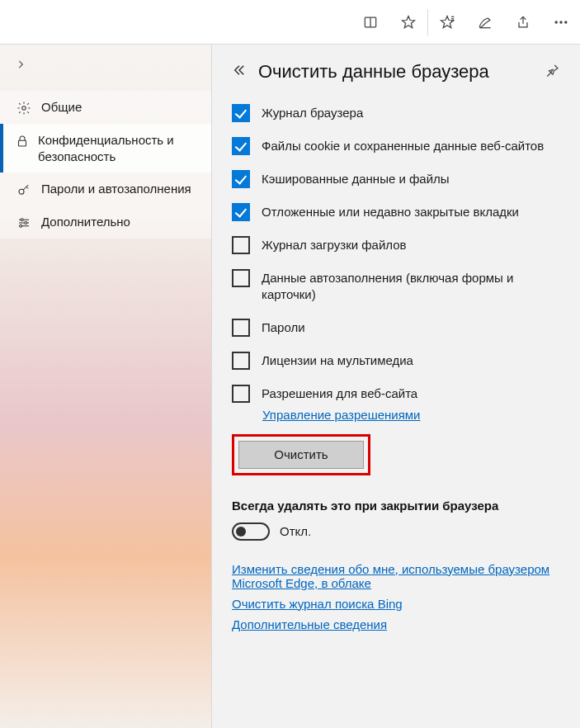  What do you see at coordinates (334, 244) in the screenshot?
I see `check-label: Журнал загрузки файлов` at bounding box center [334, 244].